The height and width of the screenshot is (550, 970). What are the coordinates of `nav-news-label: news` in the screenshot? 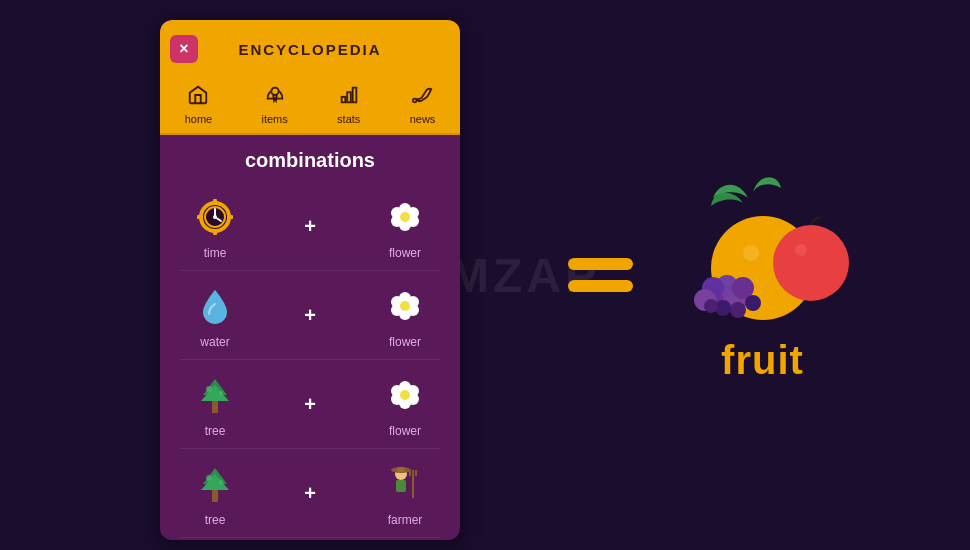 It's located at (423, 119).